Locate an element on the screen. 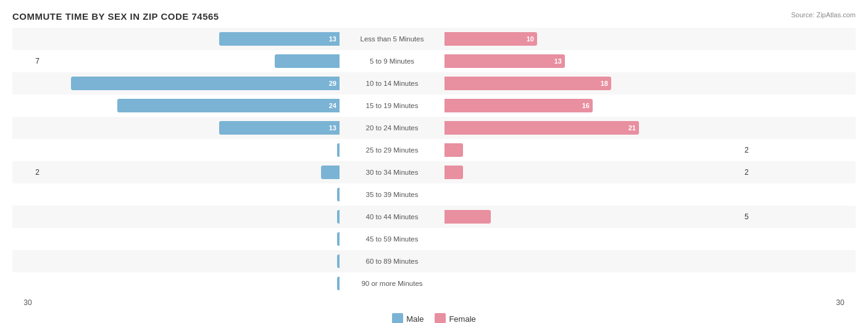 This screenshot has height=323, width=868. row-label: 60 to 89 Minutes is located at coordinates (392, 261).